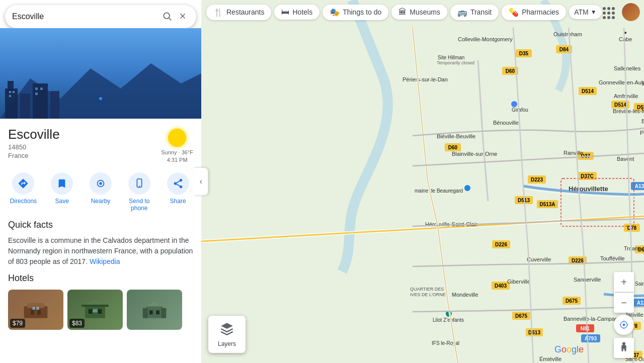  Describe the element at coordinates (524, 53) in the screenshot. I see `svg-text: D35` at that location.